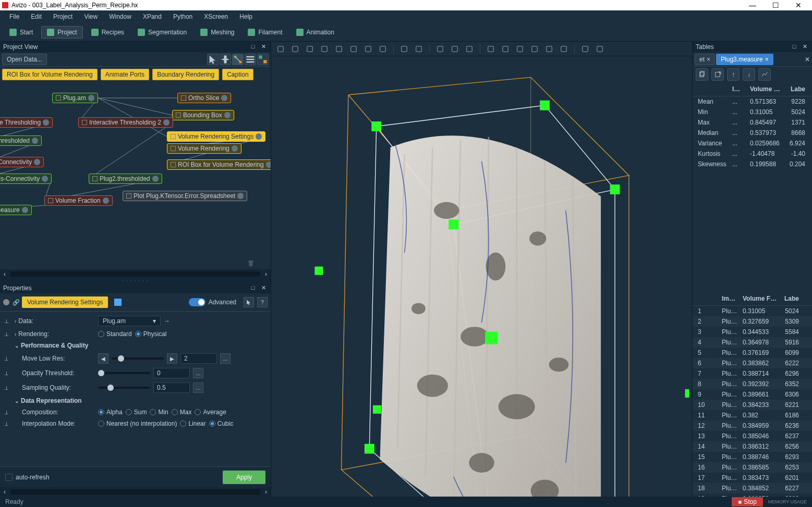 This screenshot has width=812, height=507. I want to click on arrow-icon: →, so click(167, 321).